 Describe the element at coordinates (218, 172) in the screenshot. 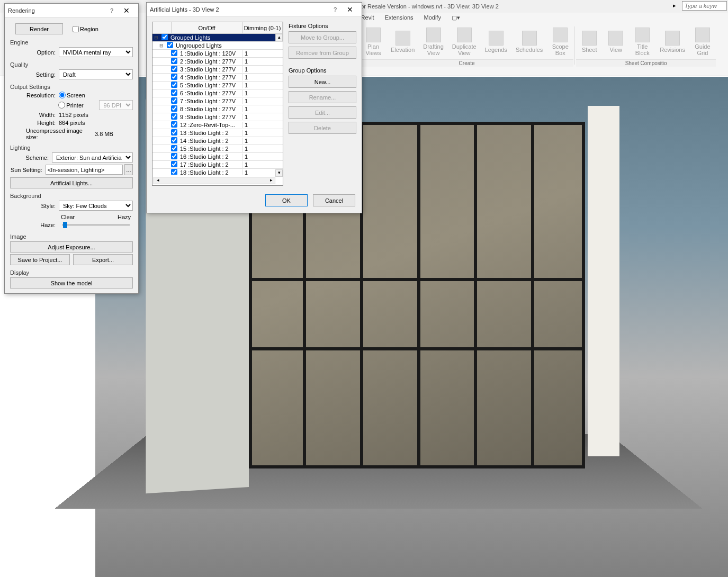

I see `light-row: 18 :Studio Light : 21` at that location.